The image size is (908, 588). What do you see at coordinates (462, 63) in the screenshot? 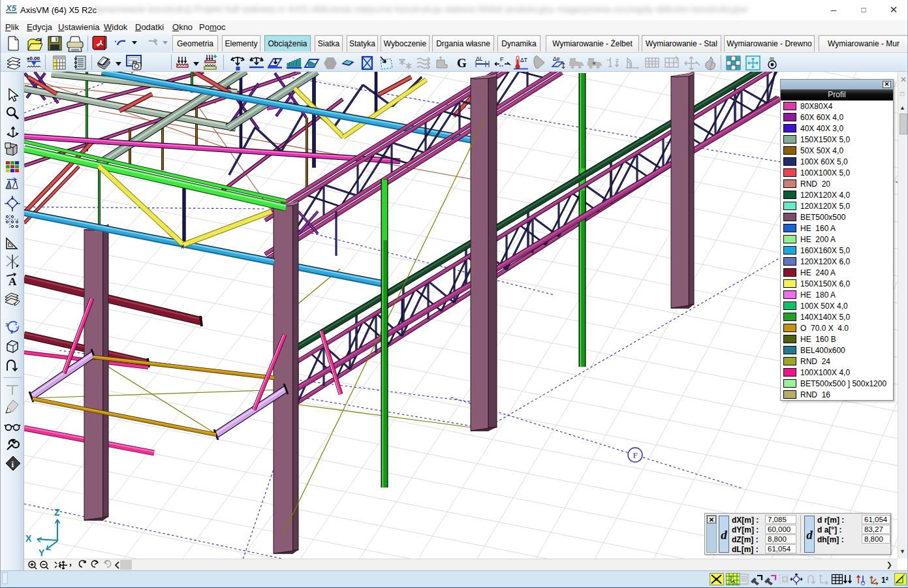
I see `svg-text: G` at bounding box center [462, 63].